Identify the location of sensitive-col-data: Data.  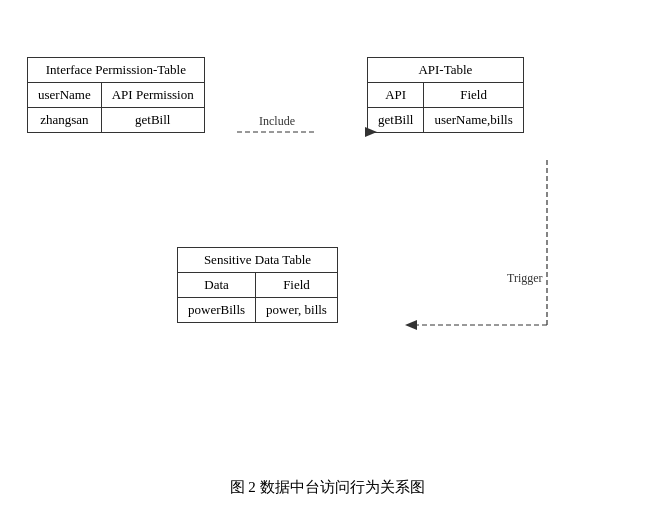
(217, 284).